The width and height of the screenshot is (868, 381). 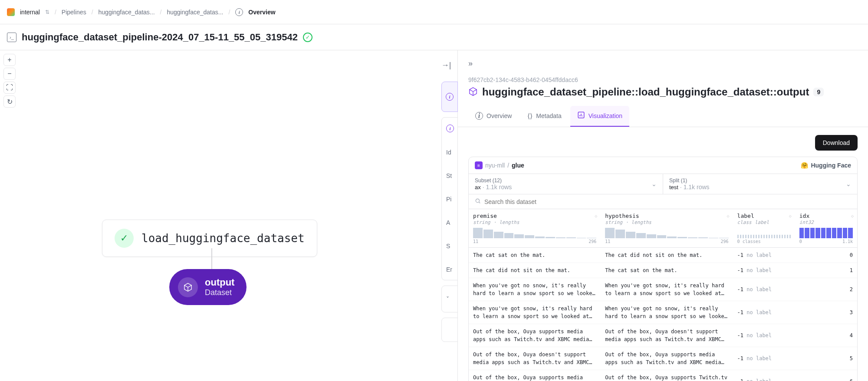 What do you see at coordinates (581, 116) in the screenshot?
I see `chart-icon` at bounding box center [581, 116].